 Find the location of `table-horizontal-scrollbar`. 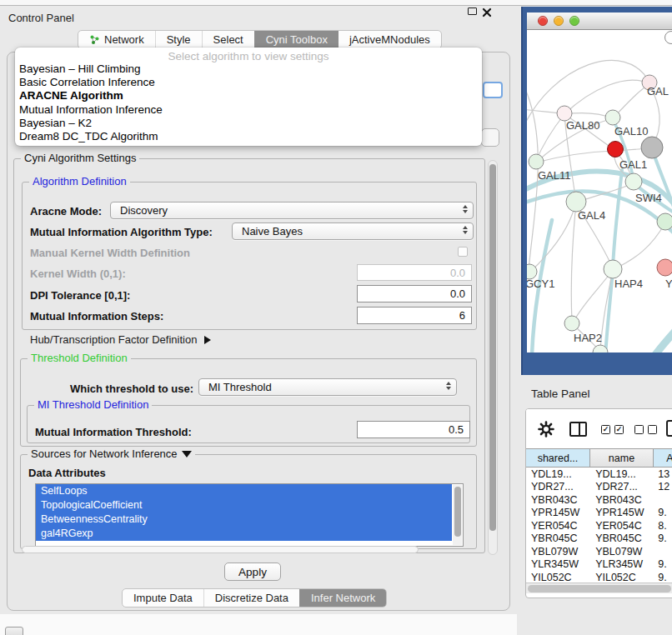

table-horizontal-scrollbar is located at coordinates (599, 588).